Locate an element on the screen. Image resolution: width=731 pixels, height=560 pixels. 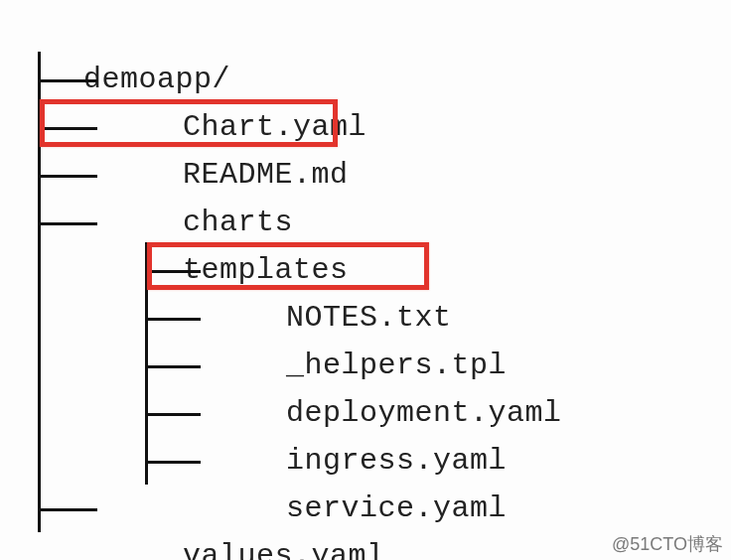
tree-vline-nested is located at coordinates (147, 363).